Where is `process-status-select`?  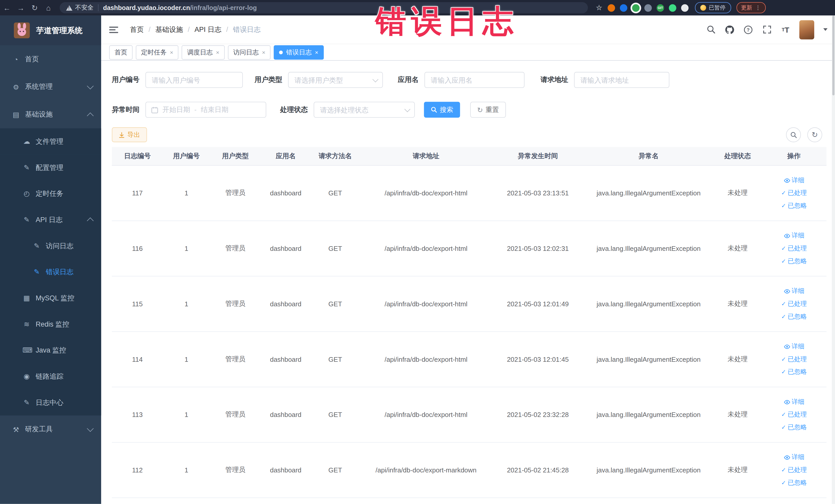
process-status-select is located at coordinates (364, 110).